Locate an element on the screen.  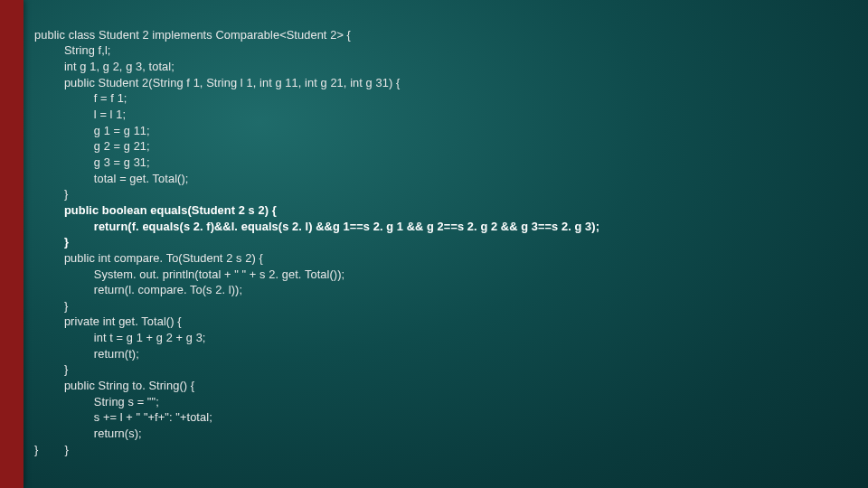
code-line: public int compare. To(Student 2 s 2) { is located at coordinates (148, 258).